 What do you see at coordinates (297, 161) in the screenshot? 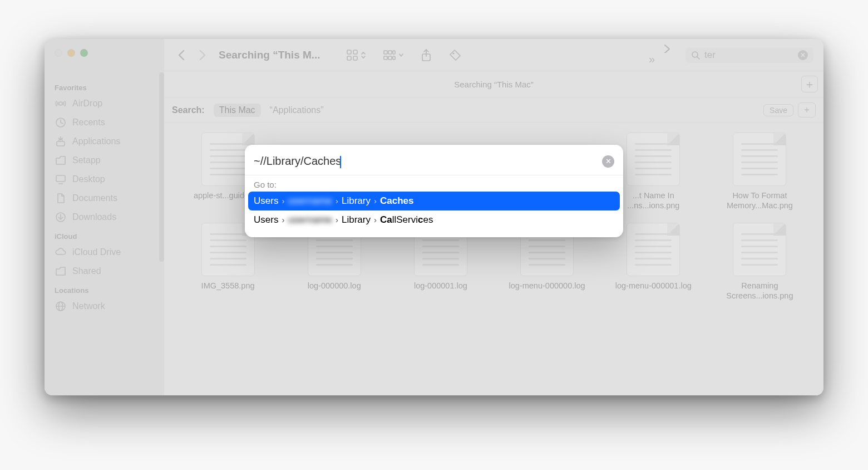
I see `go-to-path-text: ~//Library/Caches` at bounding box center [297, 161].